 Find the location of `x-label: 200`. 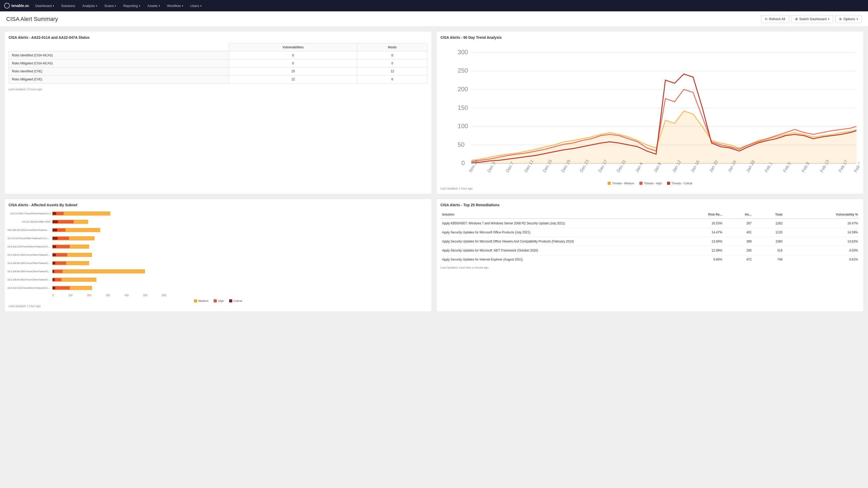

x-label: 200 is located at coordinates (89, 295).